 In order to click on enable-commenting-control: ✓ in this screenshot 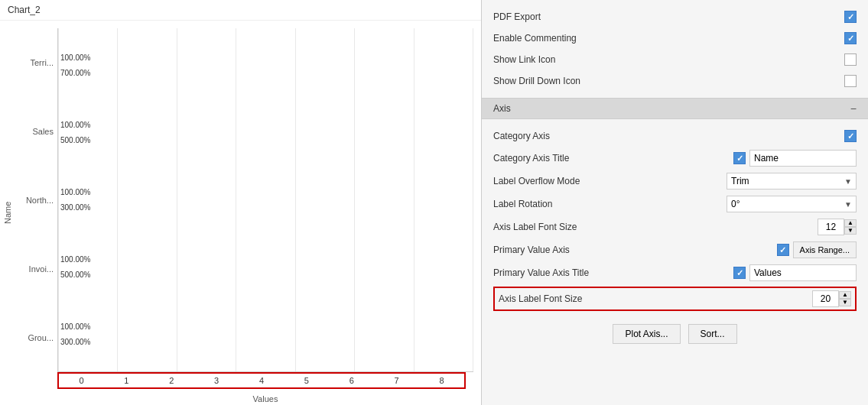, I will do `click(850, 38)`.